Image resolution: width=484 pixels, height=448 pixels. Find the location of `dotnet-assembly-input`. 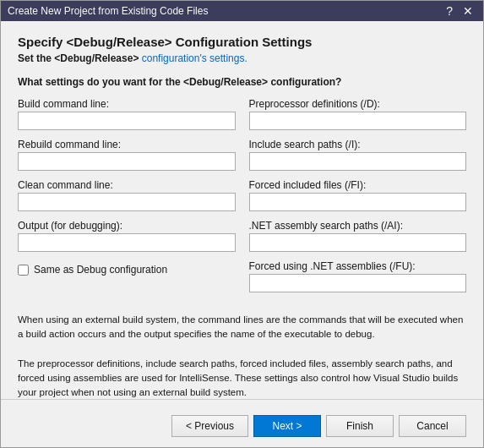

dotnet-assembly-input is located at coordinates (358, 243).